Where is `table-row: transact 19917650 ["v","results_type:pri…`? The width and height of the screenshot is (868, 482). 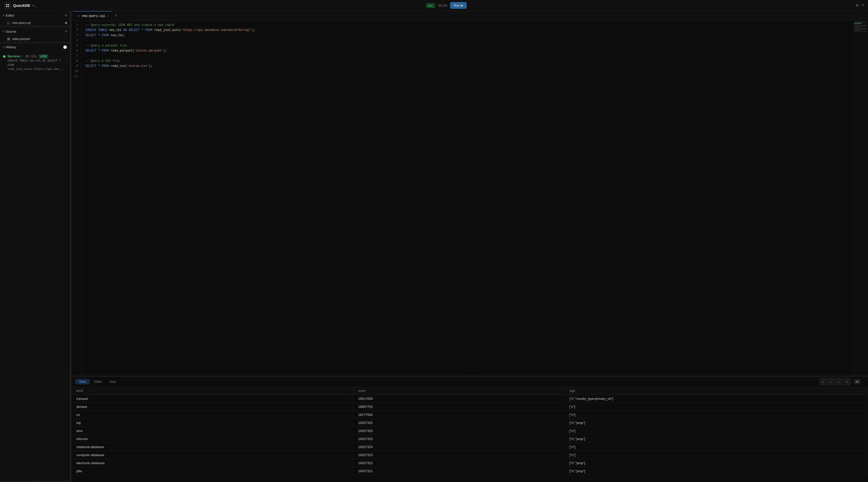
table-row: transact 19917650 ["v","results_type:pri… is located at coordinates (470, 399).